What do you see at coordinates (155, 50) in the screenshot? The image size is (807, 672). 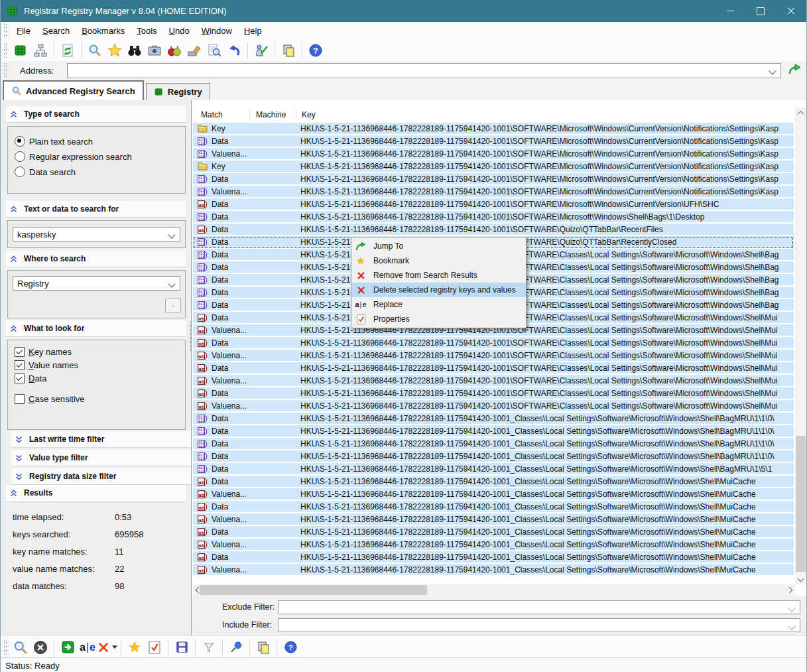 I see `snapshot-button` at bounding box center [155, 50].